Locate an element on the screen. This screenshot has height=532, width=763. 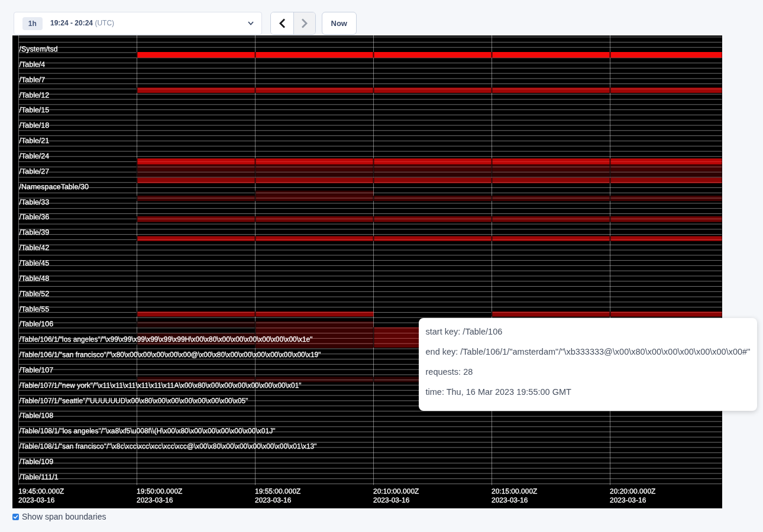
svg-text: /Table/4 is located at coordinates (33, 64).